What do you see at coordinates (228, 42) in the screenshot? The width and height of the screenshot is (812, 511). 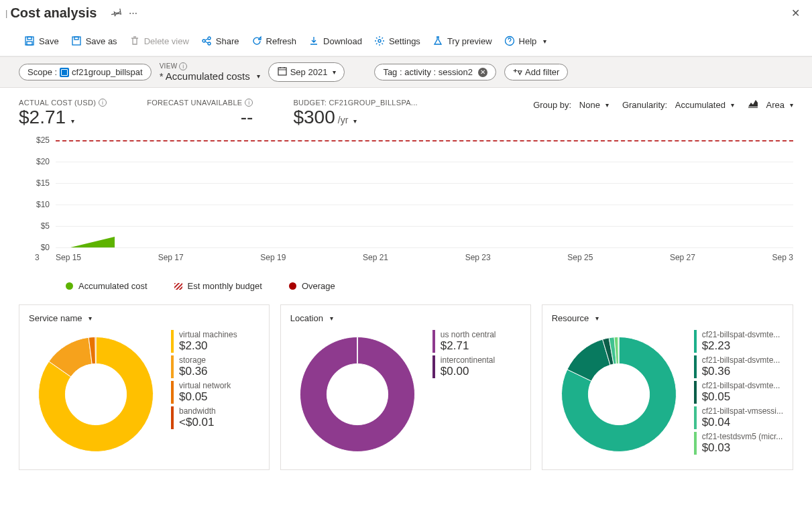 I see `share-label: Share` at bounding box center [228, 42].